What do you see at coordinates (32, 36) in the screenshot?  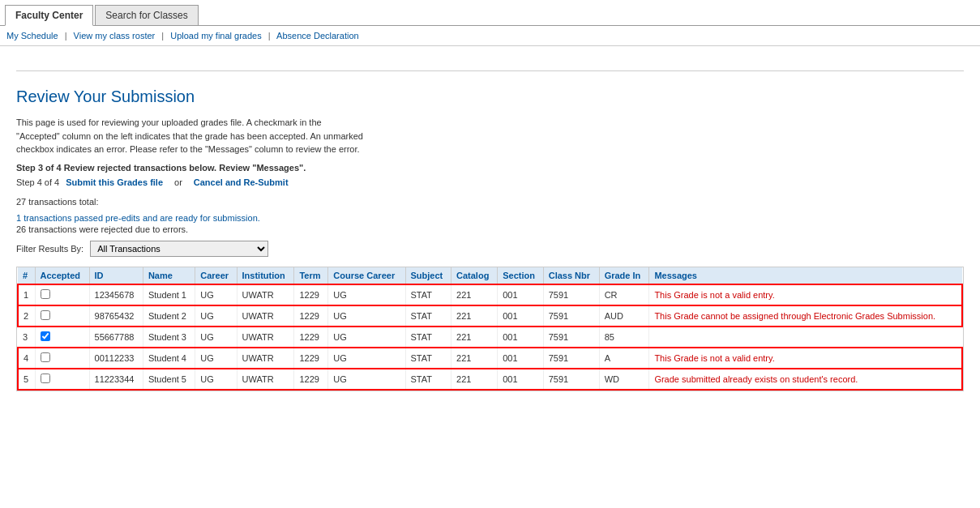 I see `nav-my-schedule: My Schedule` at bounding box center [32, 36].